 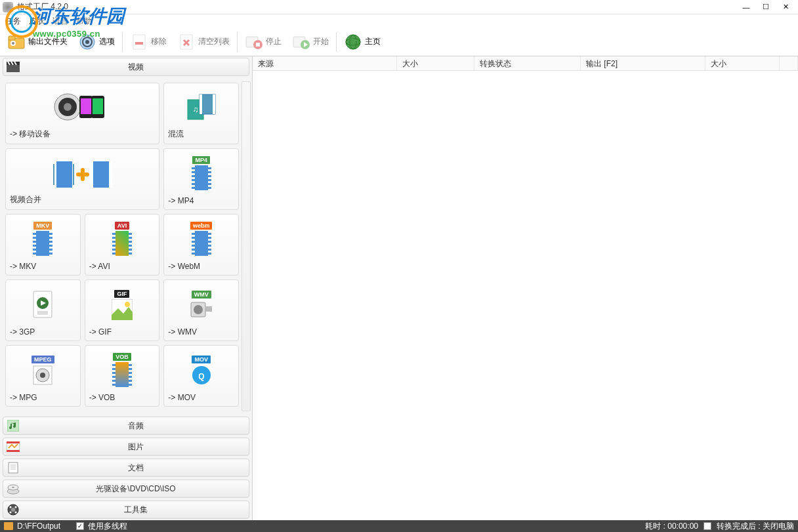 What do you see at coordinates (263, 42) in the screenshot?
I see `stop-button: 停止` at bounding box center [263, 42].